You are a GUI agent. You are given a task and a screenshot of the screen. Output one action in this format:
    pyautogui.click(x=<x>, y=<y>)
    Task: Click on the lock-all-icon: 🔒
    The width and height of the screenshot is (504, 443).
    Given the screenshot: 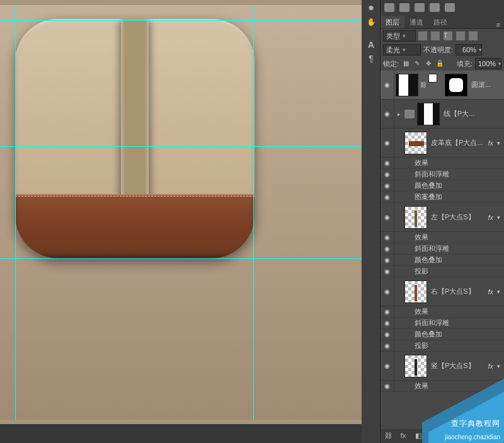 What is the action you would take?
    pyautogui.click(x=440, y=64)
    